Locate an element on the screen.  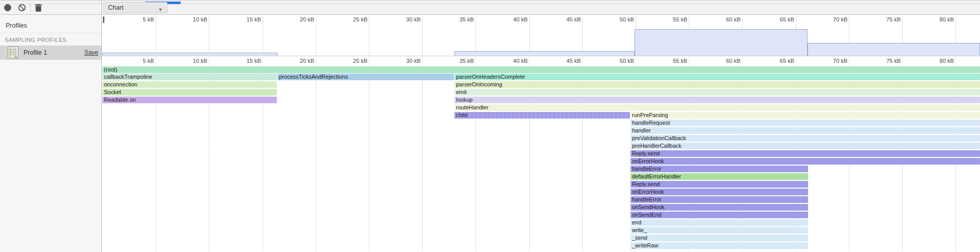
flame-frame: Readable.on is located at coordinates (189, 100).